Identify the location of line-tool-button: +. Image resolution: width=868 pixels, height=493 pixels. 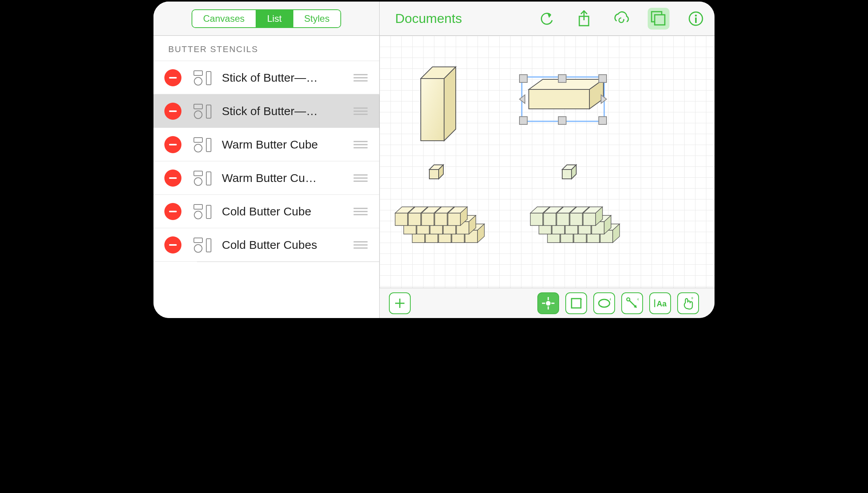
(632, 303).